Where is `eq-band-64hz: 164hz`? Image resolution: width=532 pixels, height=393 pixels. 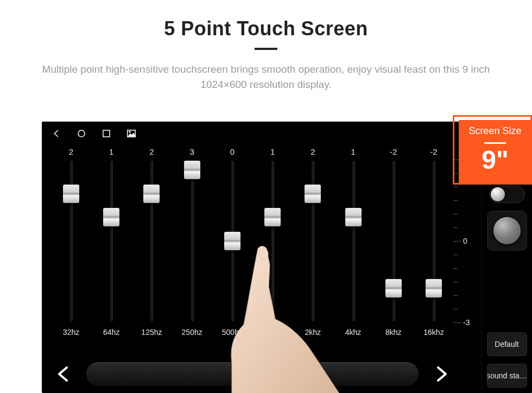
eq-band-64hz: 164hz is located at coordinates (111, 252).